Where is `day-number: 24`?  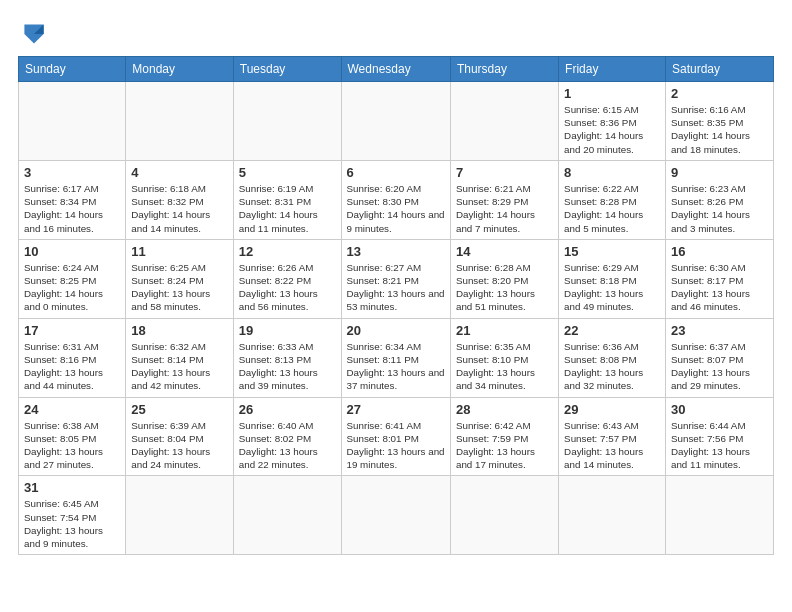 day-number: 24 is located at coordinates (72, 410).